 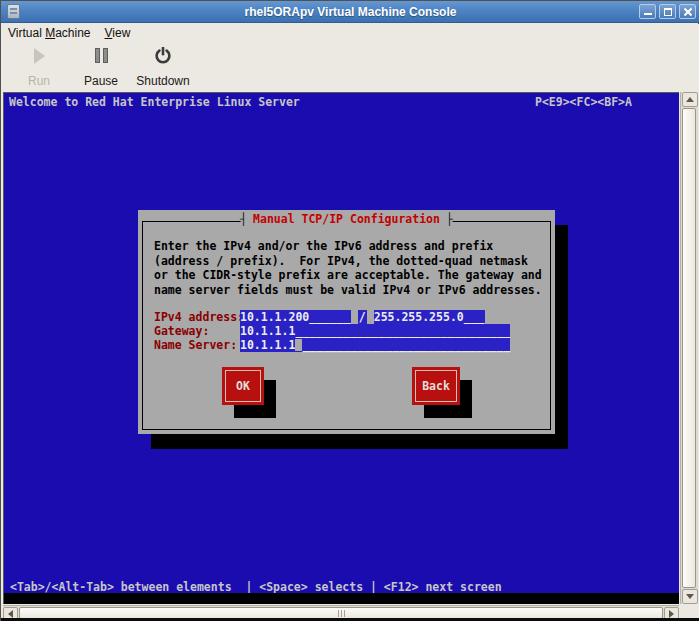 I want to click on nameserver-label: Name Server:, so click(x=197, y=345).